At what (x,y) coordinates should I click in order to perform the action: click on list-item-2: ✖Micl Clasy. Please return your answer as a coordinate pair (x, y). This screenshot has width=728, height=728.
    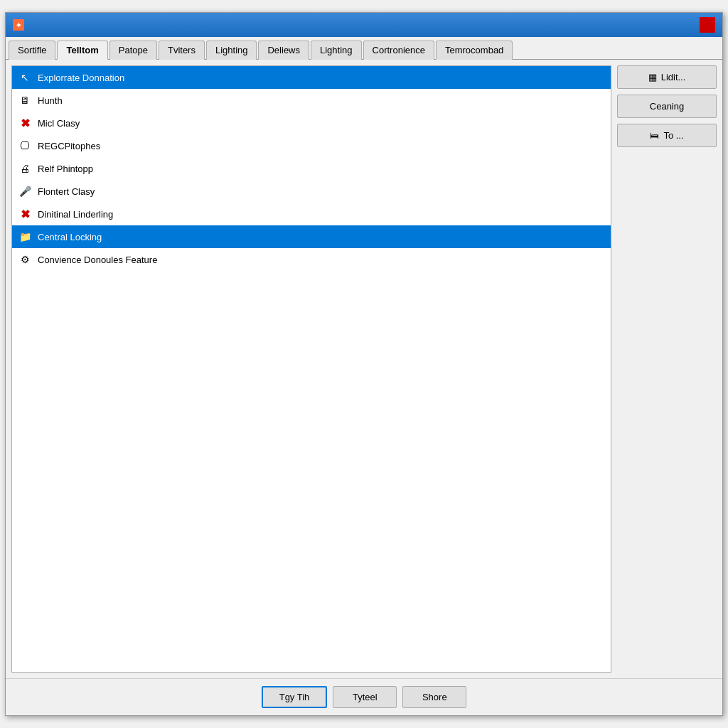
    Looking at the image, I should click on (311, 123).